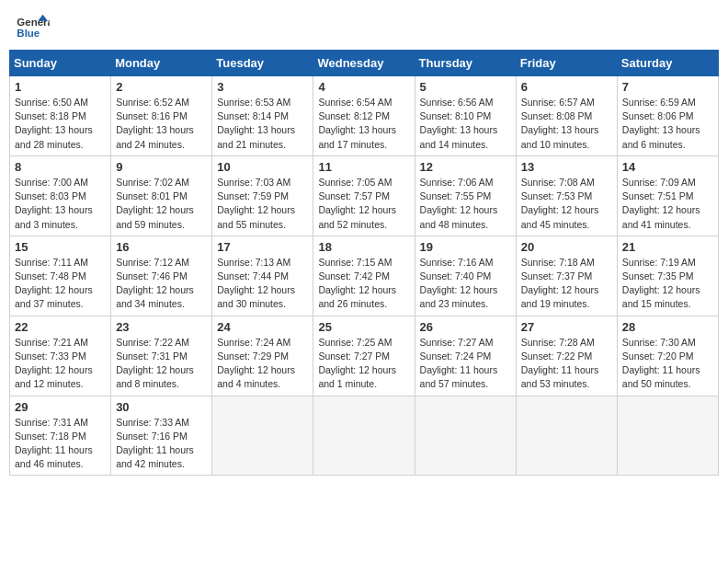  I want to click on day-cell-29: 29Sunrise: 7:31 AMSunset: 7:18 PMDayligh…, so click(61, 436).